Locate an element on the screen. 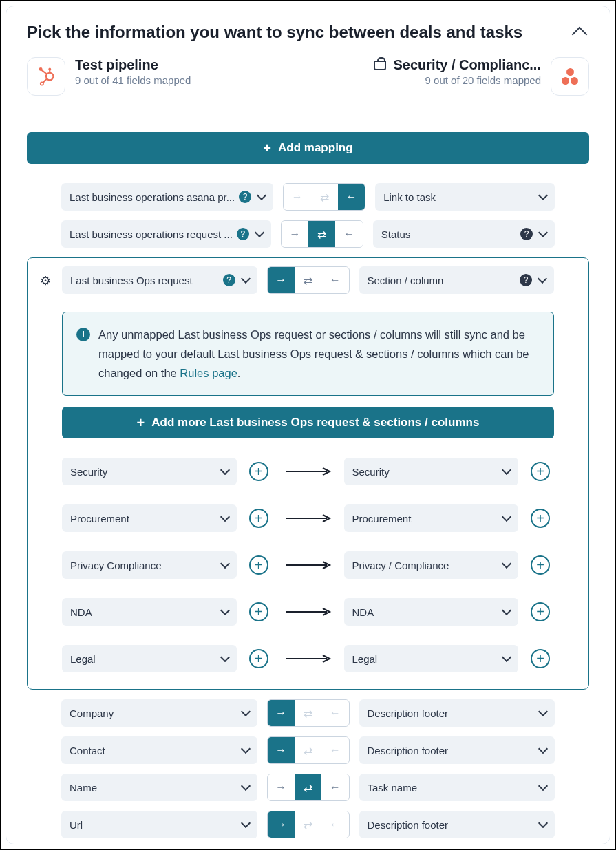 Image resolution: width=616 pixels, height=850 pixels. left-field-select: Last business Ops request ? is located at coordinates (160, 280).